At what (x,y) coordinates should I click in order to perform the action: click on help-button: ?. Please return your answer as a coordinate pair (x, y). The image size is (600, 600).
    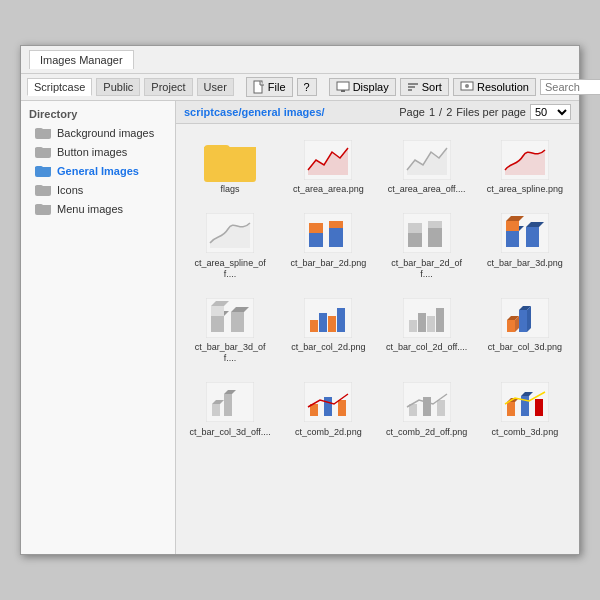
    Looking at the image, I should click on (307, 87).